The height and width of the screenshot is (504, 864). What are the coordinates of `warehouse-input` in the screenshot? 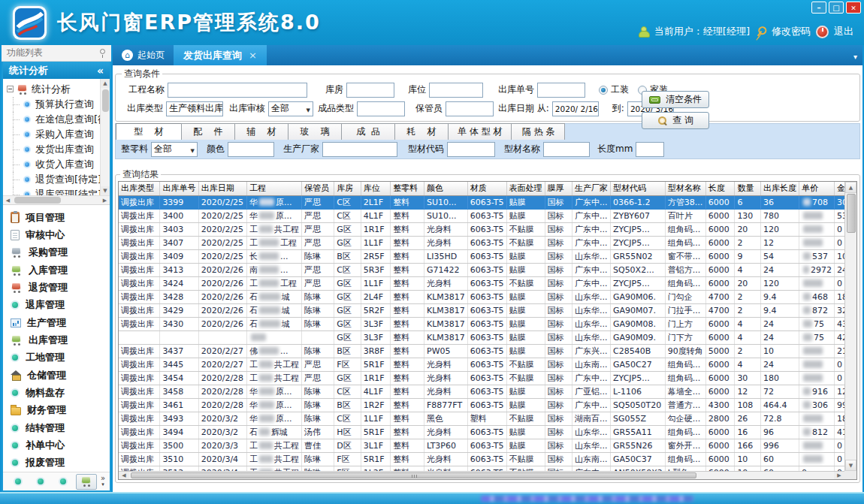 It's located at (370, 90).